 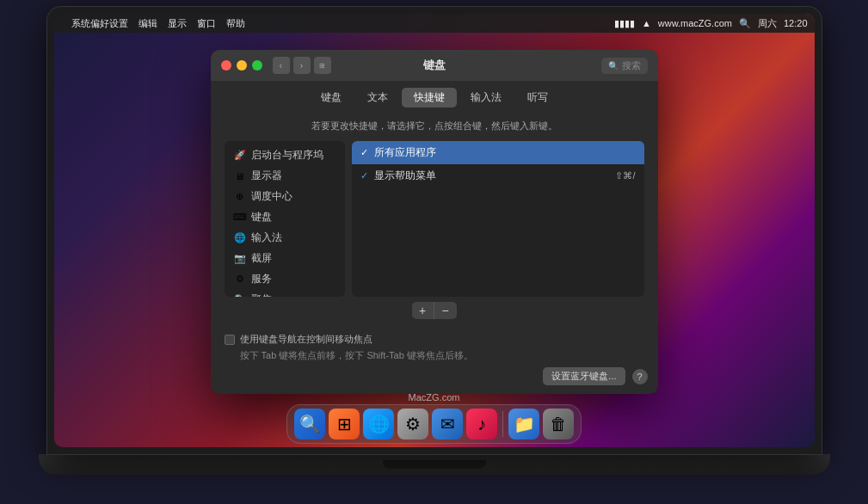 I want to click on dock-trash: 🗑, so click(x=558, y=424).